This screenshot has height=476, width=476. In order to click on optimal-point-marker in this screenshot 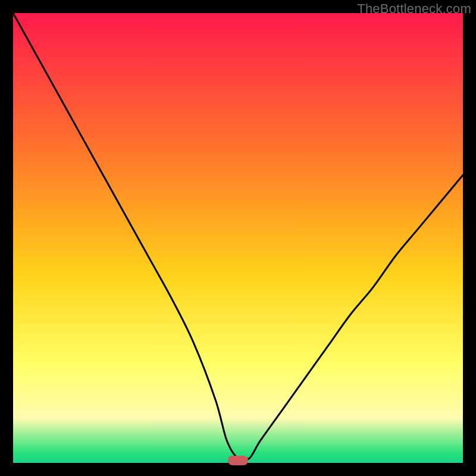, I will do `click(238, 461)`.